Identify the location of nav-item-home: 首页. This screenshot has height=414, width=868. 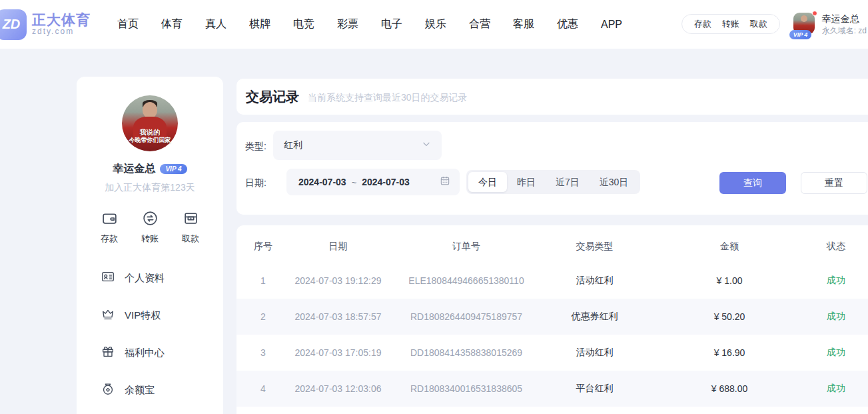
(128, 24).